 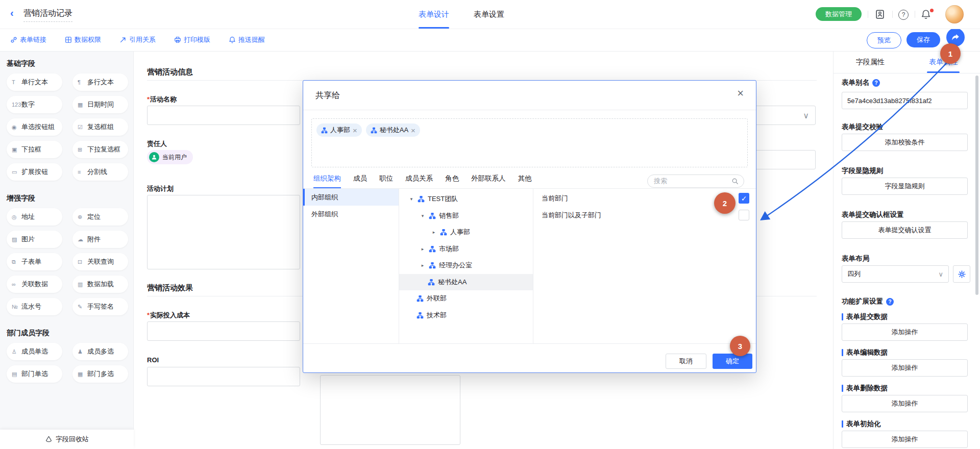 What do you see at coordinates (100, 149) in the screenshot?
I see `field-pill: ⊞下拉复选框` at bounding box center [100, 149].